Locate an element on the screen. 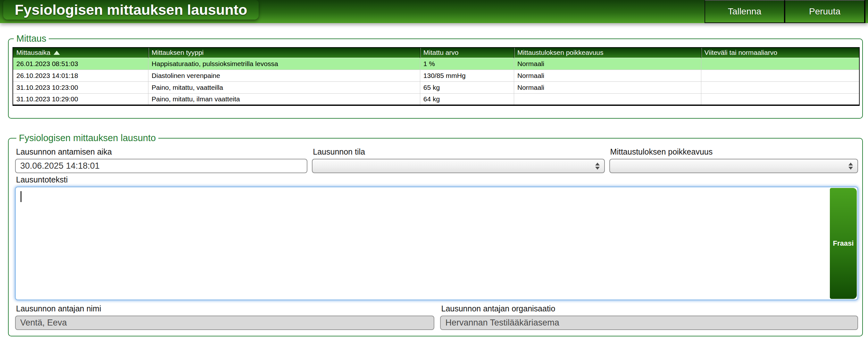 The image size is (868, 347). column-header-label: Mittausaika is located at coordinates (33, 53).